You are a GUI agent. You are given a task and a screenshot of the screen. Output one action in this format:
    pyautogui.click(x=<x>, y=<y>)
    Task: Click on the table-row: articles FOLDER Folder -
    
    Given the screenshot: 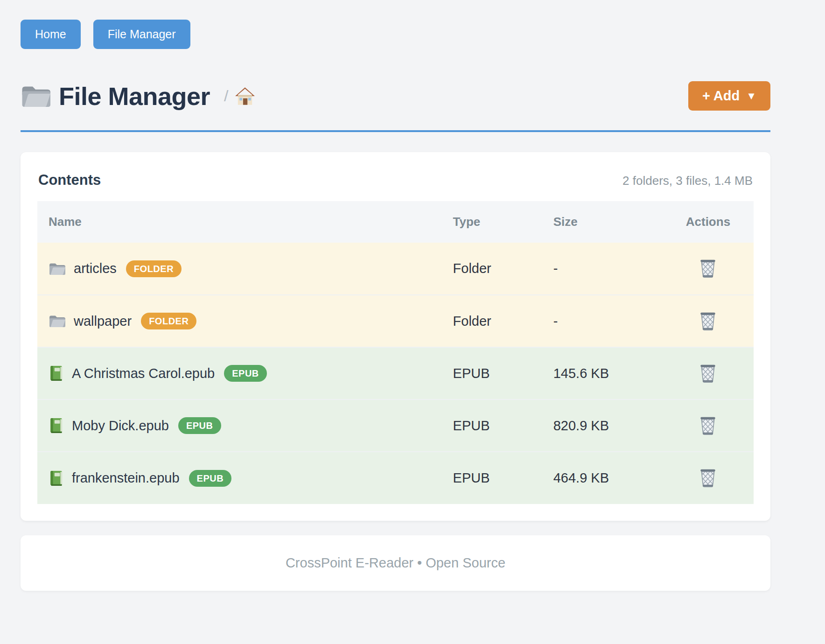 What is the action you would take?
    pyautogui.click(x=396, y=269)
    